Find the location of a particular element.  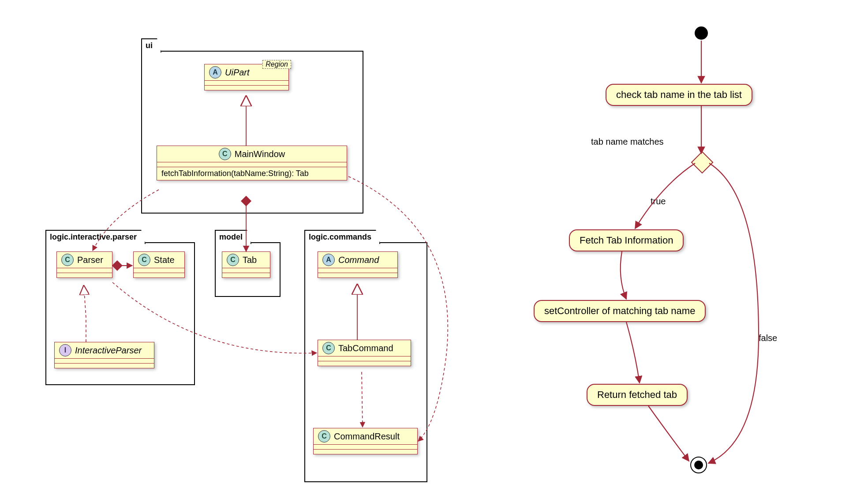

class-tabcommand: C TabCommand is located at coordinates (364, 353).